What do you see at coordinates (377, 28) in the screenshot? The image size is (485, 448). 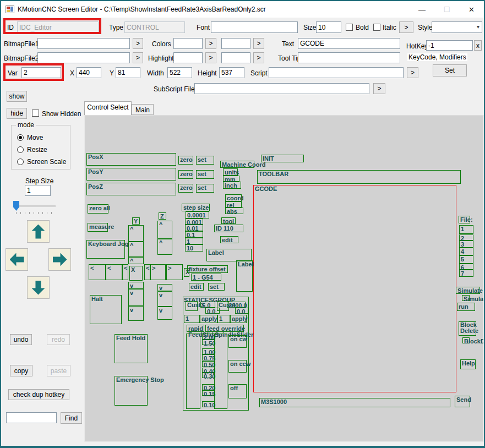 I see `italic-checkbox` at bounding box center [377, 28].